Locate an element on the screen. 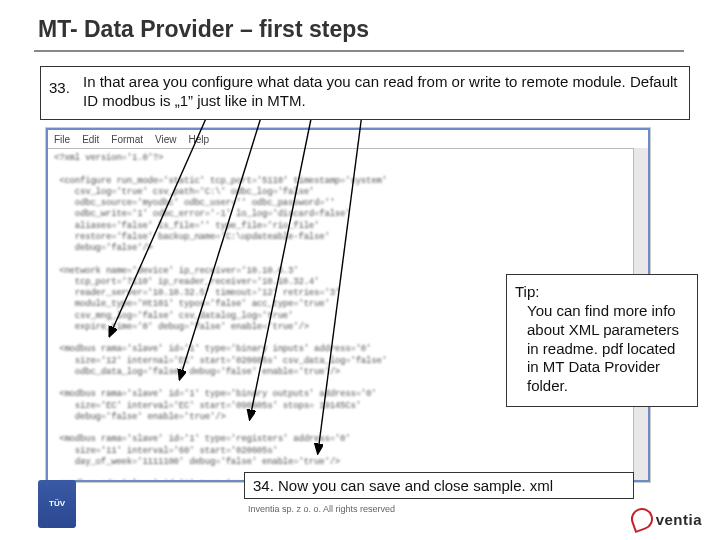 The image size is (720, 540). tip-body: You can find more info about XML paramet… is located at coordinates (602, 349).